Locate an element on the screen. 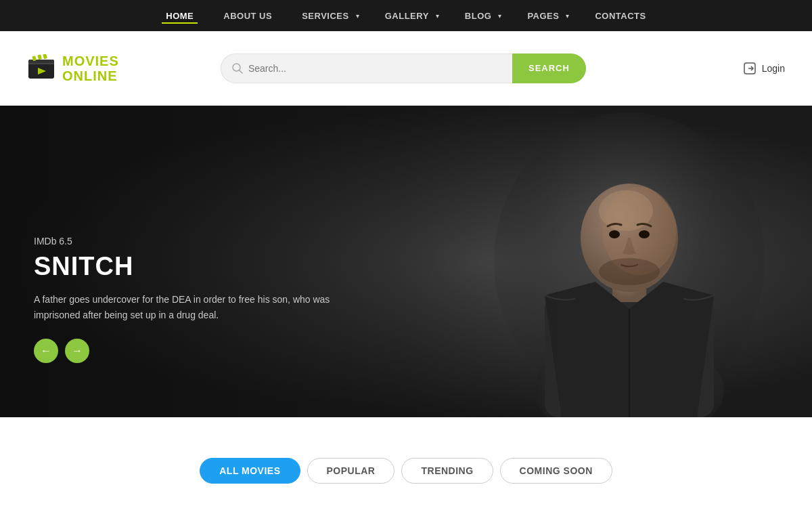  search-input is located at coordinates (375, 68).